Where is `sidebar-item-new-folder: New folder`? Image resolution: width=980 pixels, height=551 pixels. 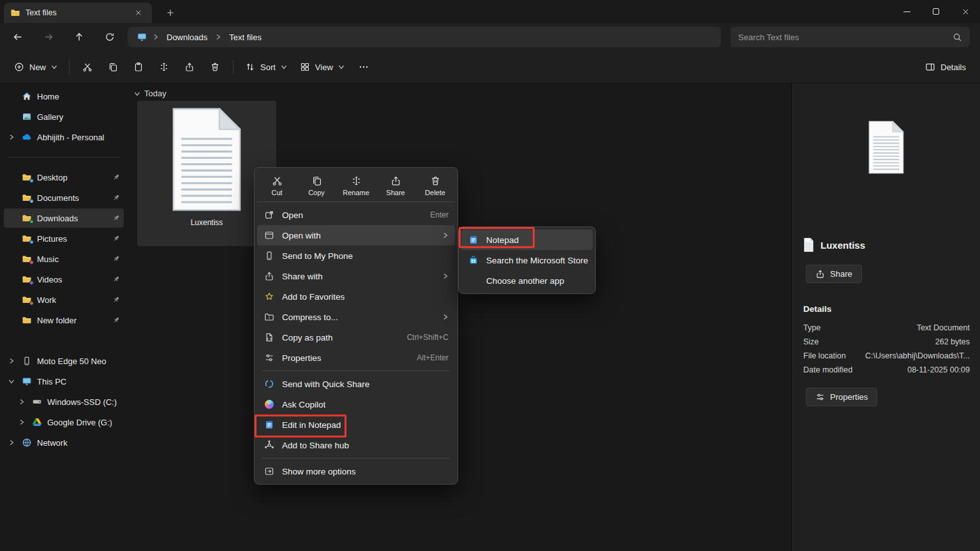 sidebar-item-new-folder: New folder is located at coordinates (64, 320).